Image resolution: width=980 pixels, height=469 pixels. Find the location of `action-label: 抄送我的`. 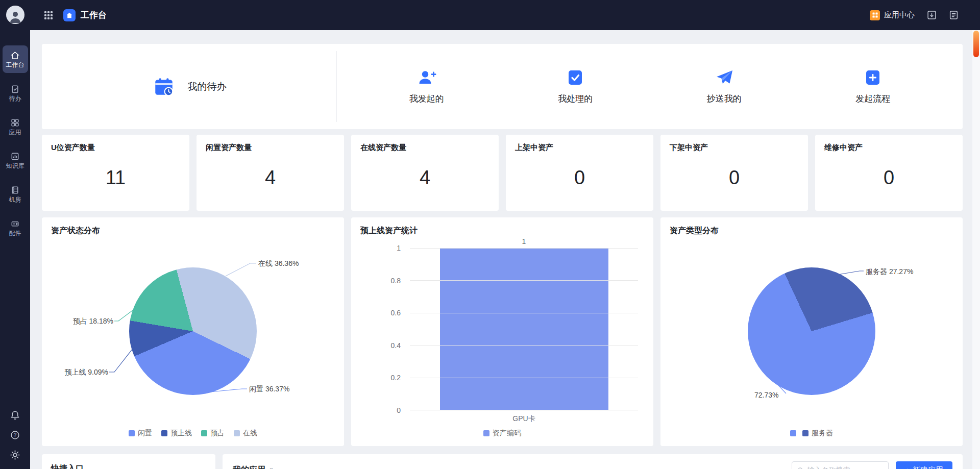

action-label: 抄送我的 is located at coordinates (724, 99).